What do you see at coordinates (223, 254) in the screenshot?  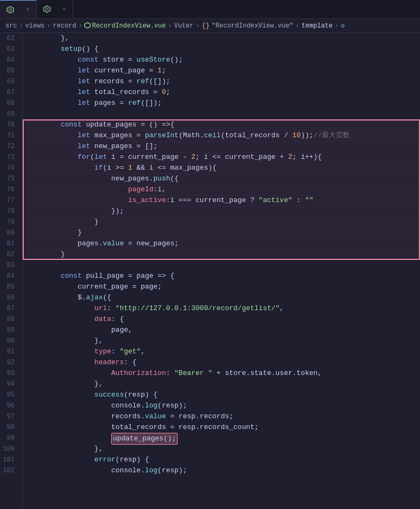 I see `code-line-82: }` at bounding box center [223, 254].